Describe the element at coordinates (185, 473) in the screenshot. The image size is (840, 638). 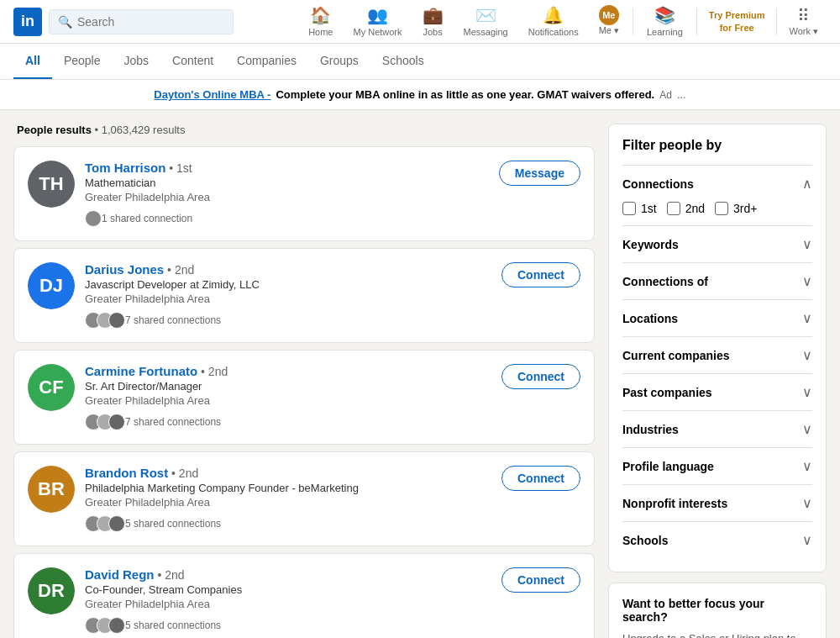
I see `degree-badge: • 2nd` at that location.